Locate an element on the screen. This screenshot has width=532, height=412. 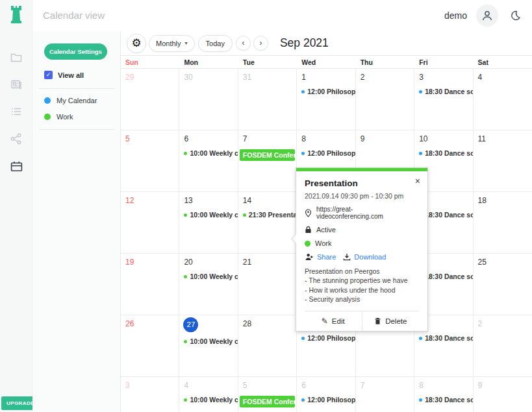
weekday-label-thu: Thu is located at coordinates (385, 62).